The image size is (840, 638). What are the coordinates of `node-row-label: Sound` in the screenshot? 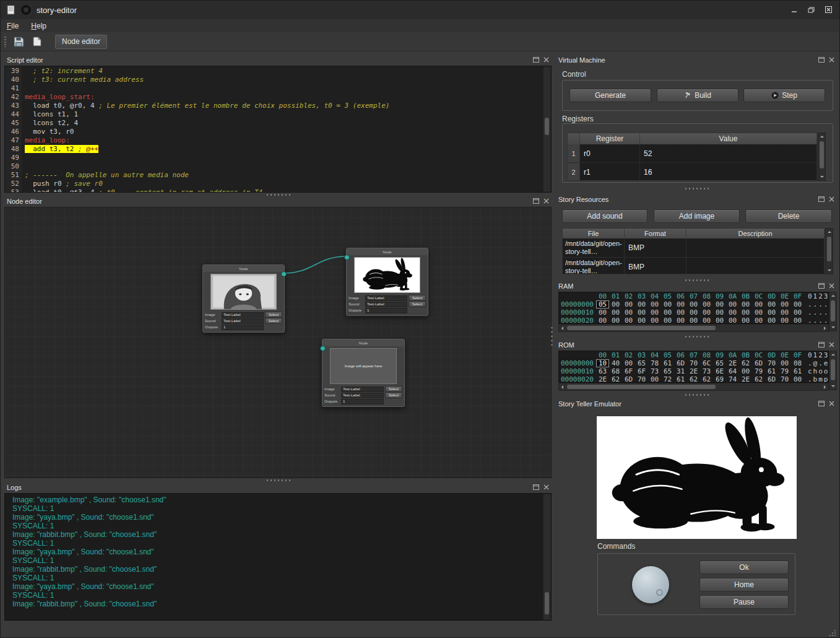 It's located at (213, 321).